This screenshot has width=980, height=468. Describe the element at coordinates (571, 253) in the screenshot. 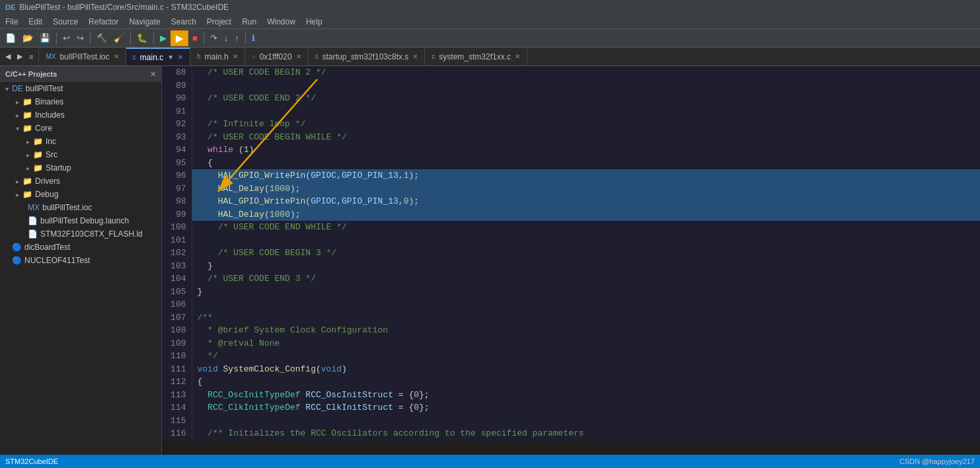

I see `code-row-102: 102 /* USER CODE BEGIN 3 */` at that location.